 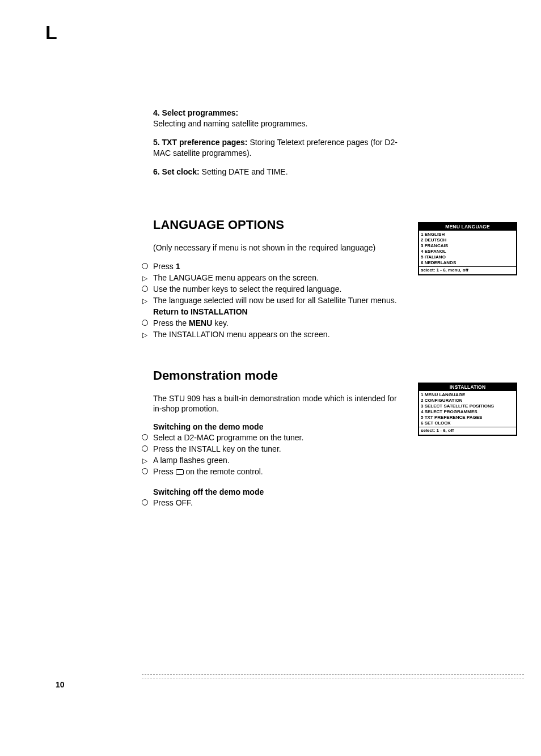 I want to click on osd-item: 6 NEDERLANDS, so click(x=467, y=263).